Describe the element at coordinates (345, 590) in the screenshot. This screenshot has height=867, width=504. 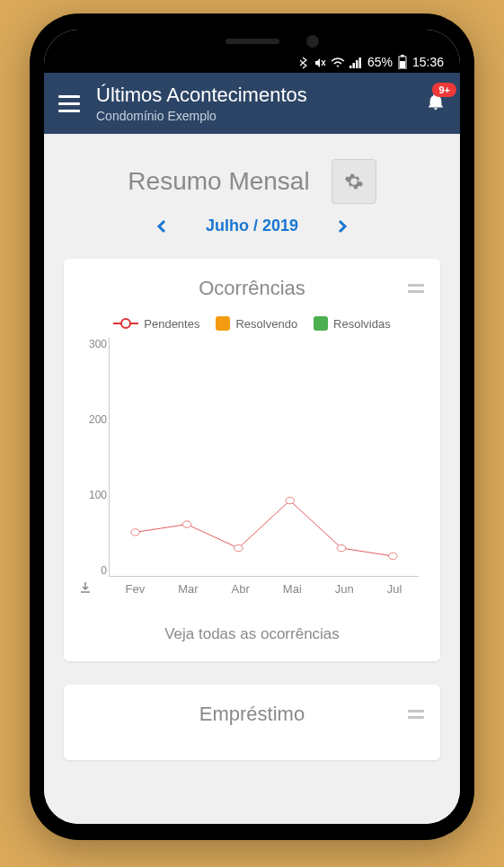
I see `x-tick: Jun` at that location.